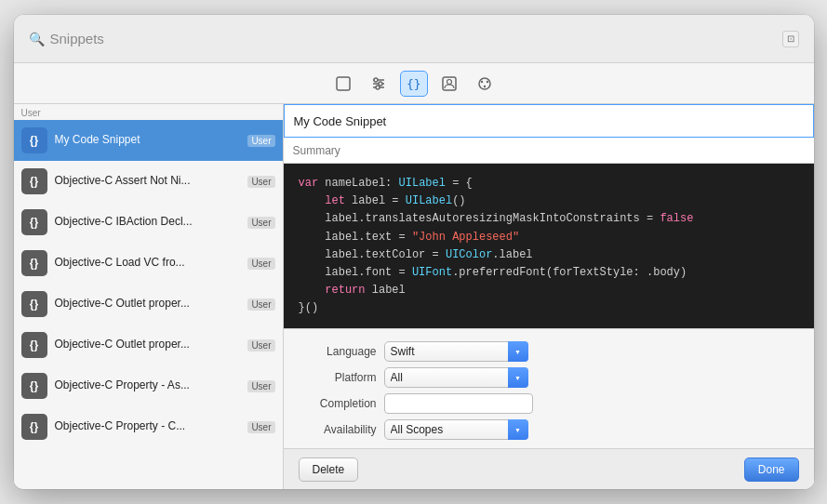  I want to click on sidebar-item-label-7: Objective-C Property - C..., so click(148, 427).